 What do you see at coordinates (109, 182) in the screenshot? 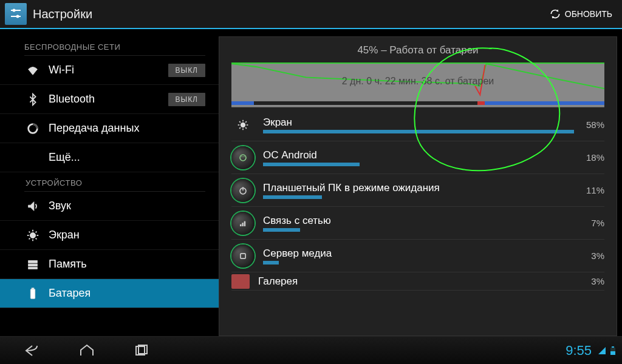
I see `section-device: УСТРОЙСТВО` at bounding box center [109, 182].